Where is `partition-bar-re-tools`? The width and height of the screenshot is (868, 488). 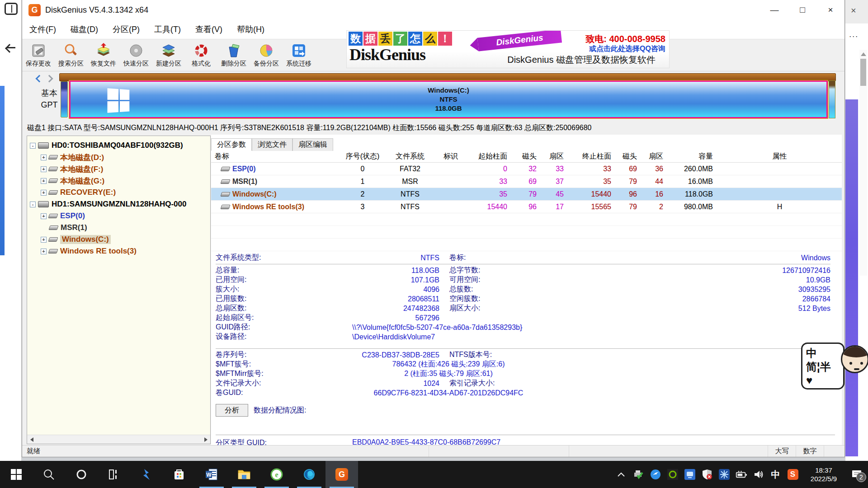
partition-bar-re-tools is located at coordinates (832, 99).